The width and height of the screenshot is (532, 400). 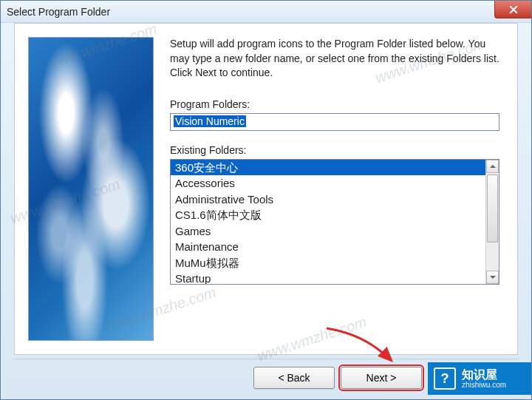 What do you see at coordinates (493, 166) in the screenshot?
I see `chevron-up-icon` at bounding box center [493, 166].